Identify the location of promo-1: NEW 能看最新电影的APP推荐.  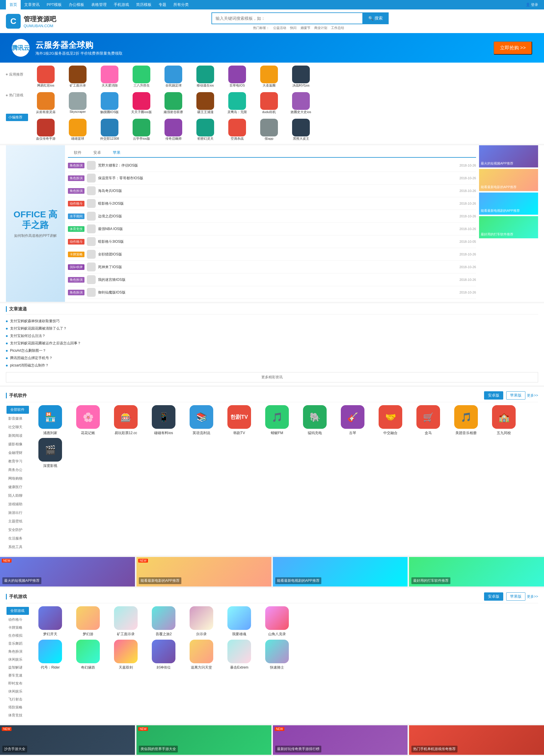
(204, 572).